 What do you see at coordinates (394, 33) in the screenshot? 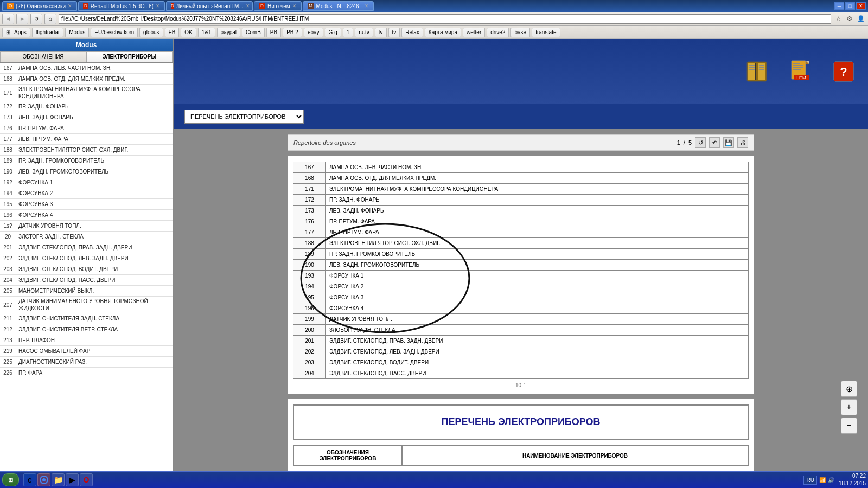
I see `bookmark-tv2: tv` at bounding box center [394, 33].